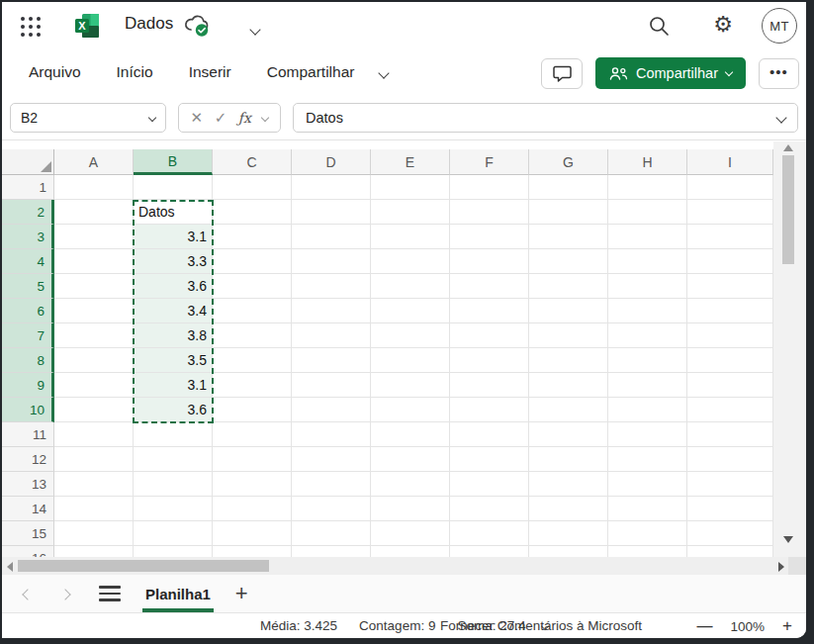 The height and width of the screenshot is (644, 814). Describe the element at coordinates (241, 594) in the screenshot. I see `add-sheet-button: +` at that location.